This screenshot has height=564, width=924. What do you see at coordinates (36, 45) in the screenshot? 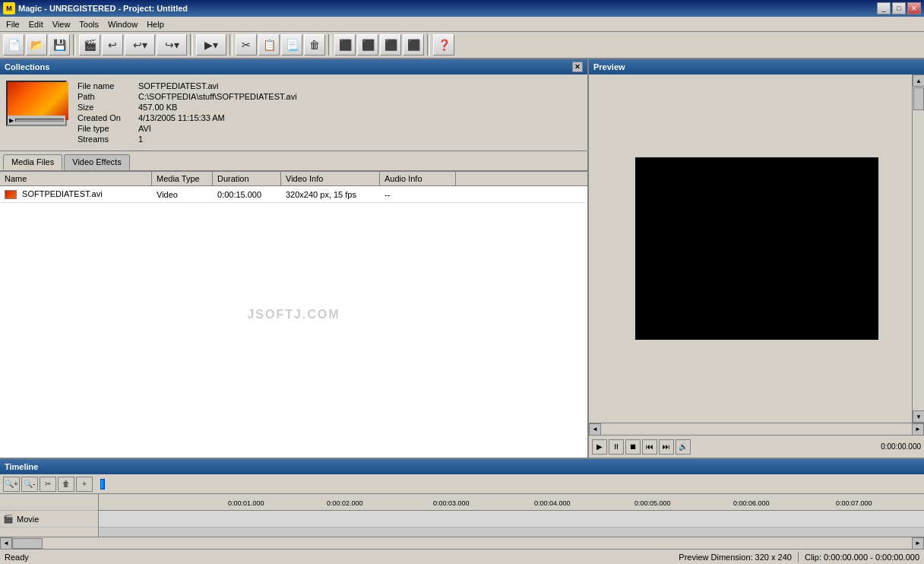
I see `open-button: 📂` at bounding box center [36, 45].